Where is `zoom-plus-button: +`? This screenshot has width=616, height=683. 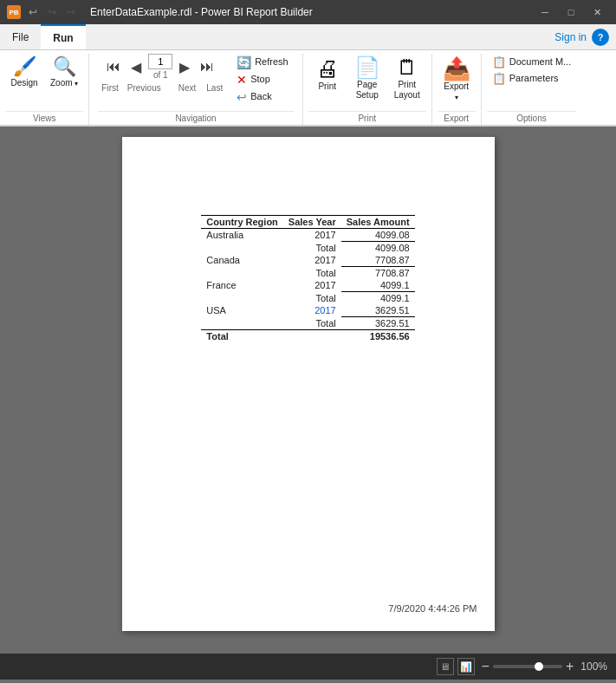 zoom-plus-button: + is located at coordinates (570, 667).